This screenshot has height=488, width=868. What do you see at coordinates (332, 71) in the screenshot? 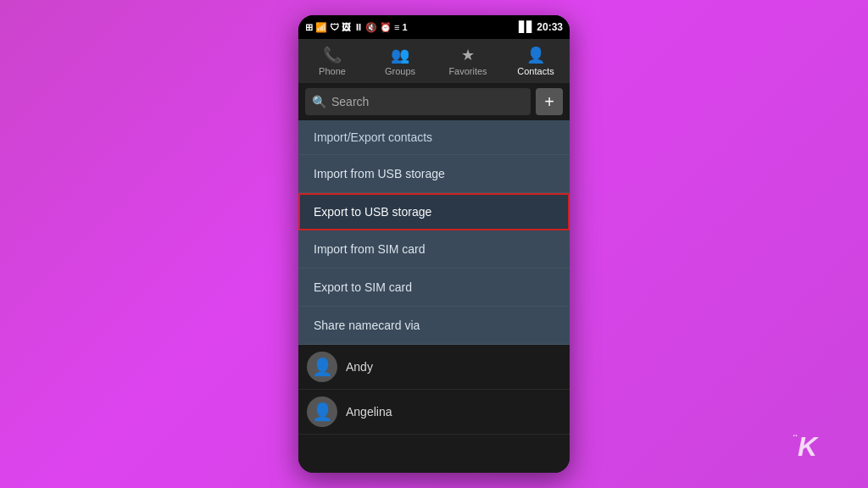
I see `tab-phone-label: Phone` at bounding box center [332, 71].